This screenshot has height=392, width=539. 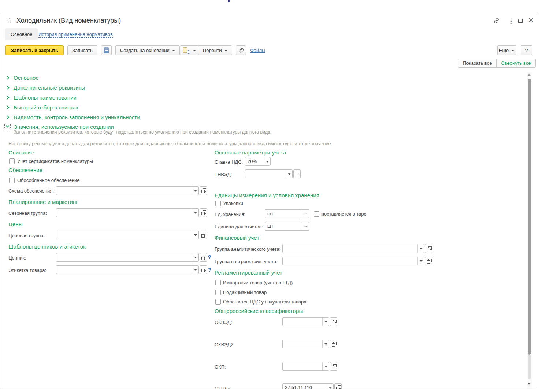 I want to click on price-group-label: Ценовая группа:, so click(x=26, y=236).